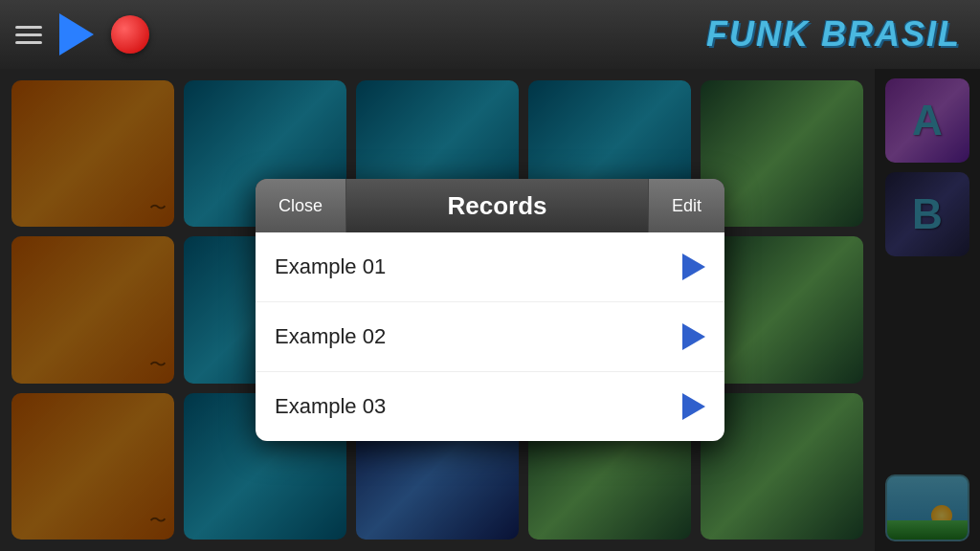  What do you see at coordinates (490, 407) in the screenshot?
I see `record-item-3: Example 03` at bounding box center [490, 407].